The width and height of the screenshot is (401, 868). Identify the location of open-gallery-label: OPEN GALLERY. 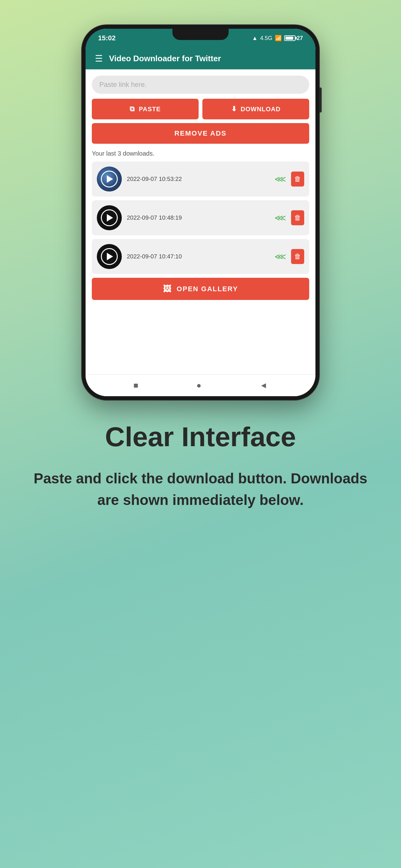
(207, 289).